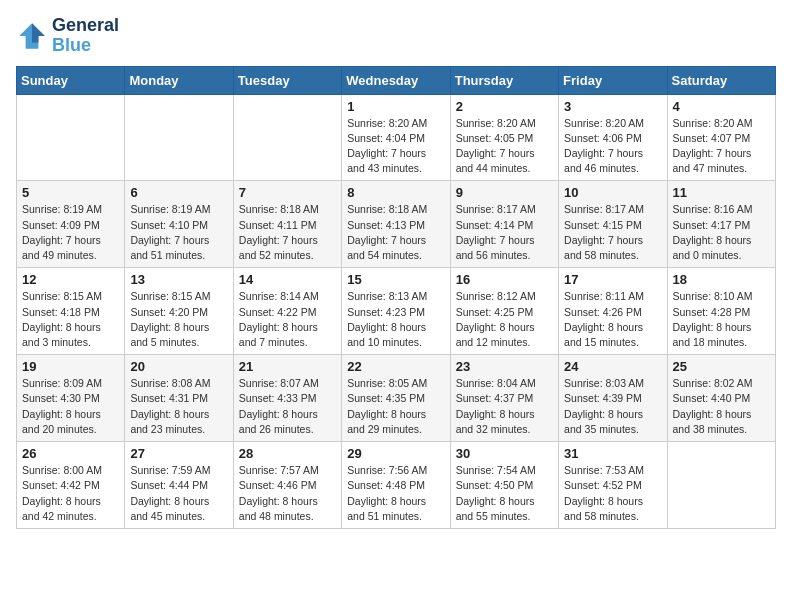 Image resolution: width=792 pixels, height=612 pixels. Describe the element at coordinates (178, 406) in the screenshot. I see `day-info: Sunrise: 8:08 AM Sunset: 4:31 PM Dayligh…` at that location.